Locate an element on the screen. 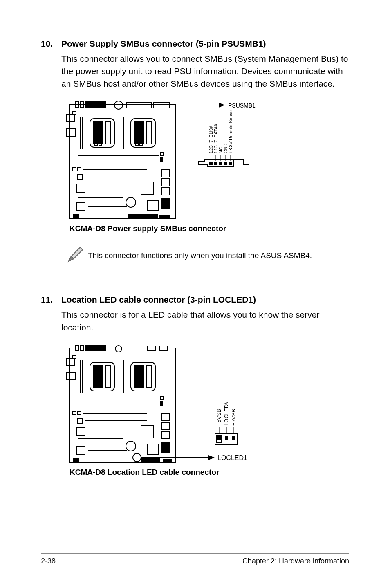 This screenshot has height=588, width=390. locled-pin-2: +5VSB is located at coordinates (234, 417).